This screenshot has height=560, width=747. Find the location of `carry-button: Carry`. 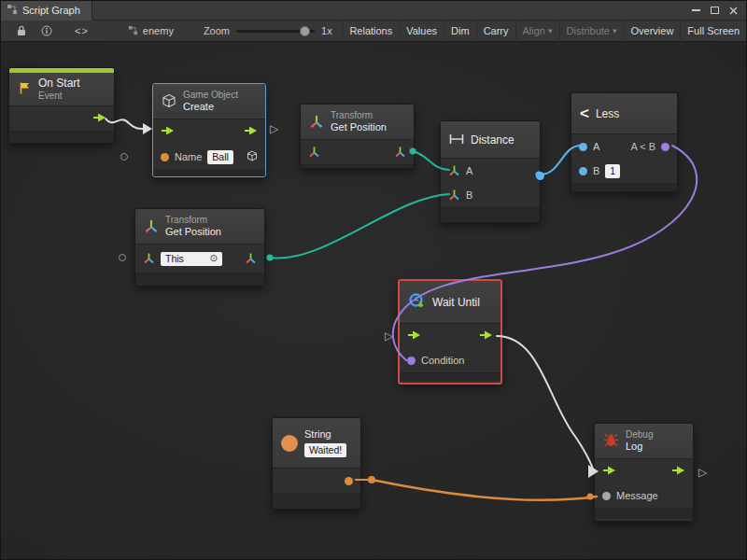

carry-button: Carry is located at coordinates (496, 32).